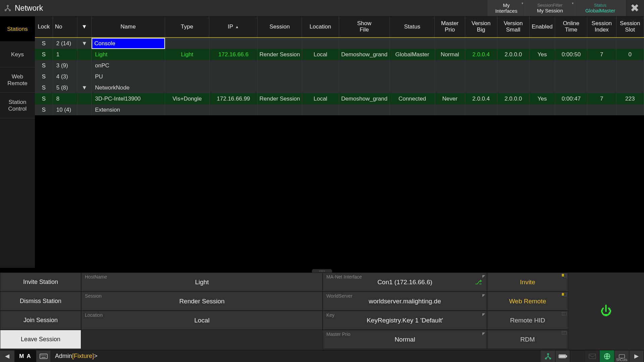 The image size is (644, 362). Describe the element at coordinates (17, 106) in the screenshot. I see `sidebar-item-station-control: Station Control` at that location.